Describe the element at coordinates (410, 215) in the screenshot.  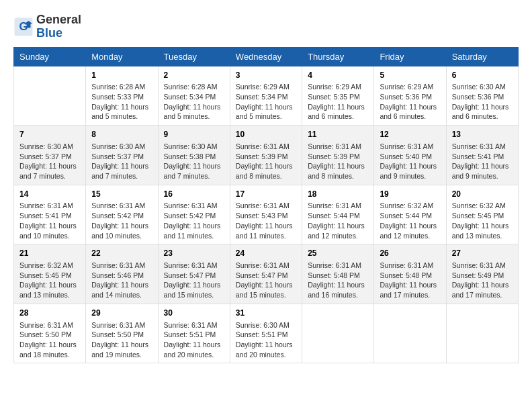
I see `calendar-cell: 19 Sunrise: 6:32 AM Sunset: 5:44 PM Dayl…` at that location.